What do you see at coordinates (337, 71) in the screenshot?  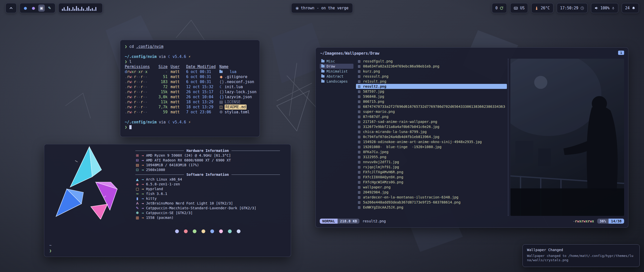 I see `sidebar-folder: Minimalist` at bounding box center [337, 71].